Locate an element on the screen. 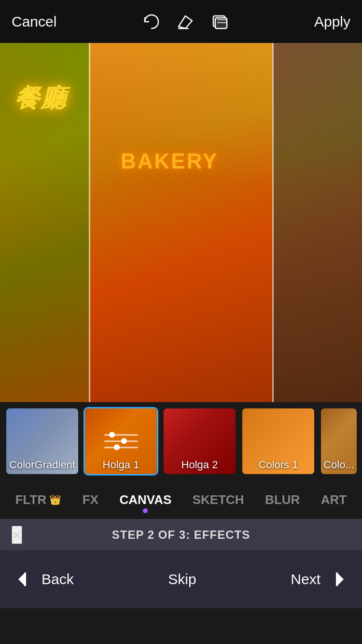 The height and width of the screenshot is (644, 362). tab-sketch-label: SKETCH is located at coordinates (218, 500).